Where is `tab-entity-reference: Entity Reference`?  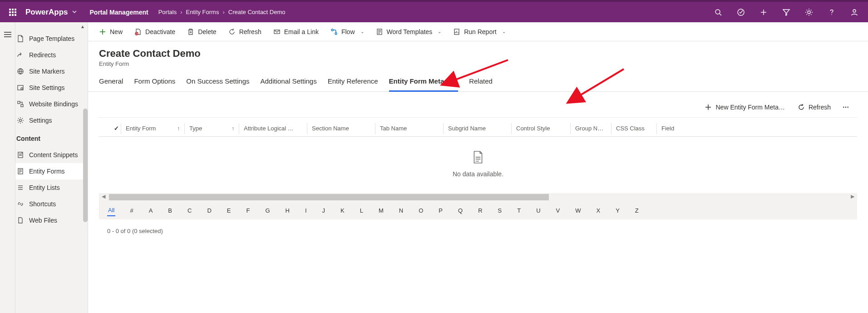 tab-entity-reference: Entity Reference is located at coordinates (353, 84).